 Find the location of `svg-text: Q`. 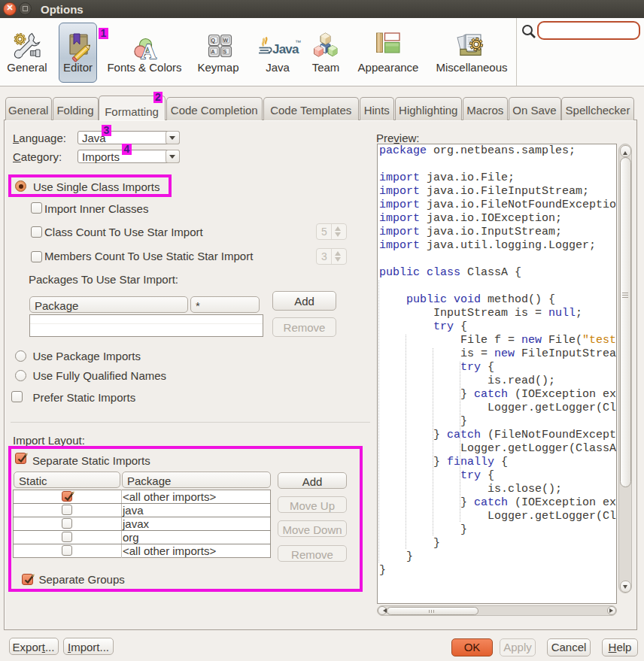

svg-text: Q is located at coordinates (214, 41).